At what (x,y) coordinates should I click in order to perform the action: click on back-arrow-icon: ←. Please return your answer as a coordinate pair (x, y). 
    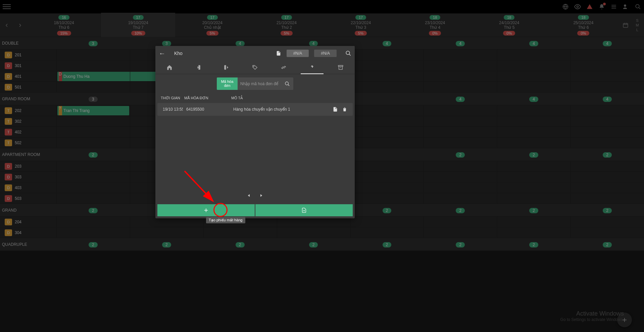
    Looking at the image, I should click on (162, 54).